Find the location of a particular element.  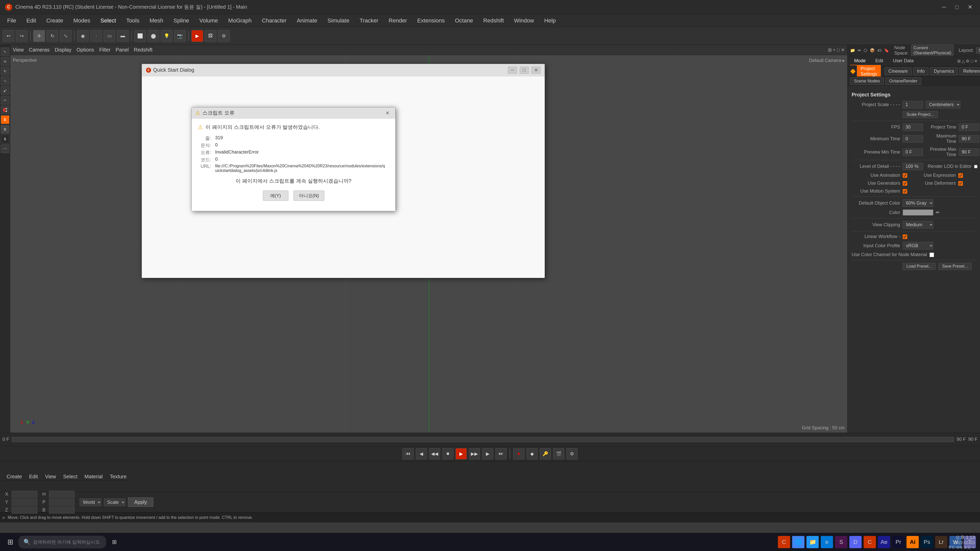

transport-motion: 🎬 is located at coordinates (558, 454).